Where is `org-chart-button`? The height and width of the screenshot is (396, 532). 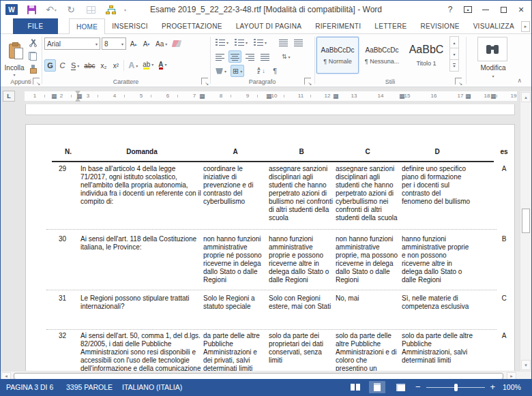
org-chart-button is located at coordinates (110, 10).